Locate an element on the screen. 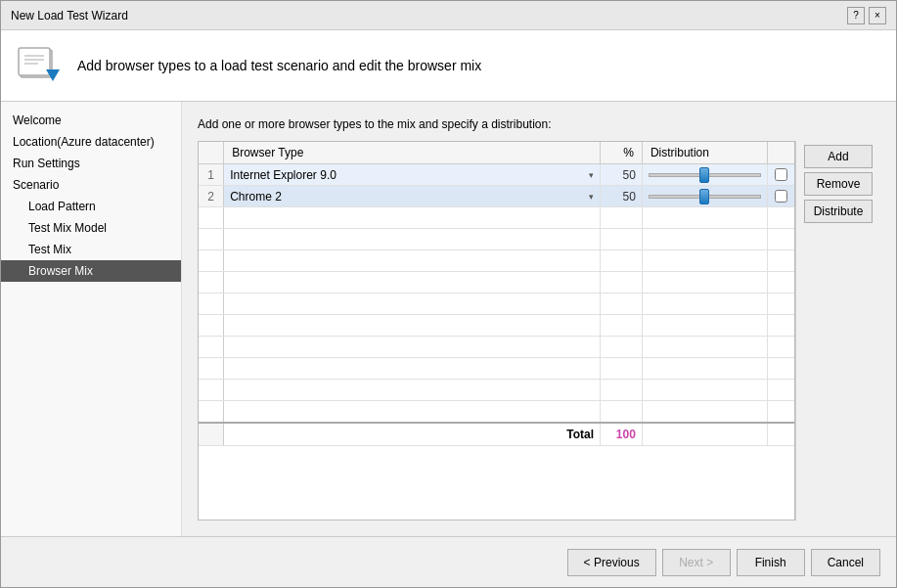 The image size is (897, 588). sidebar-item-test-mix: Test Mix is located at coordinates (91, 249).